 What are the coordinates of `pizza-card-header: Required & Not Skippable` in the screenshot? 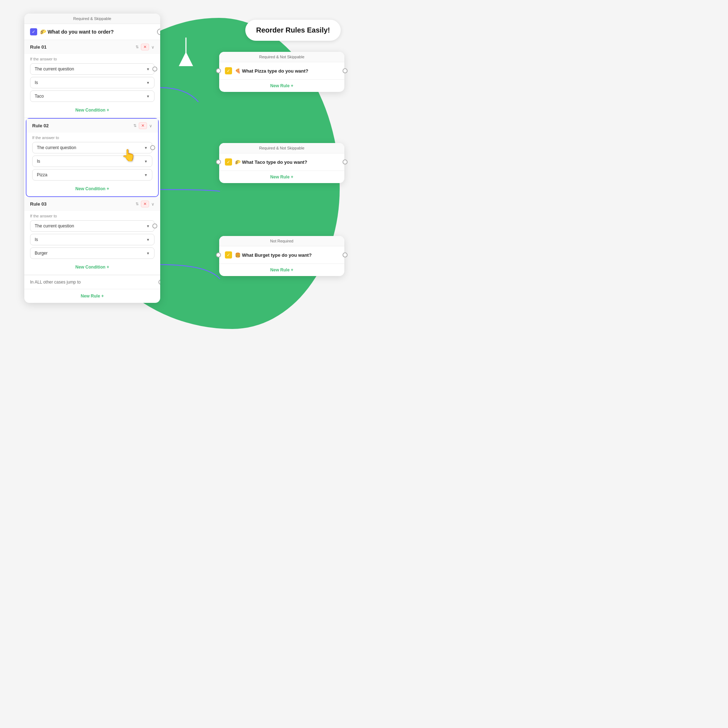 It's located at (282, 57).